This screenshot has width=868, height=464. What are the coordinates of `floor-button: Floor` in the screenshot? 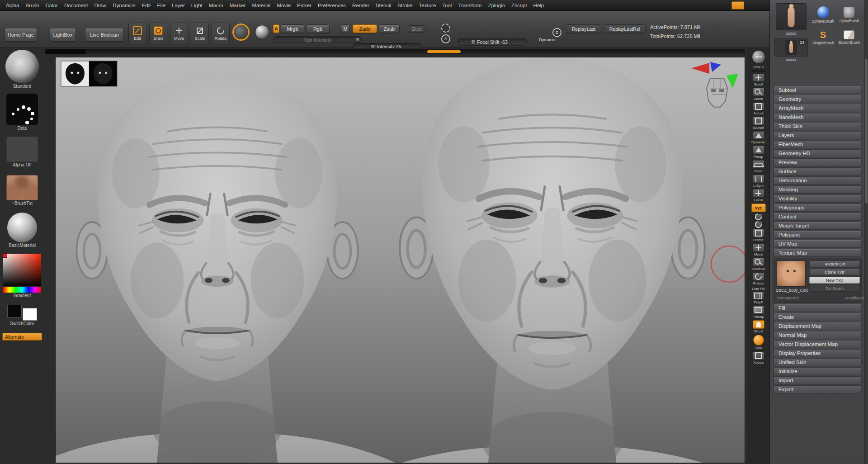 It's located at (759, 166).